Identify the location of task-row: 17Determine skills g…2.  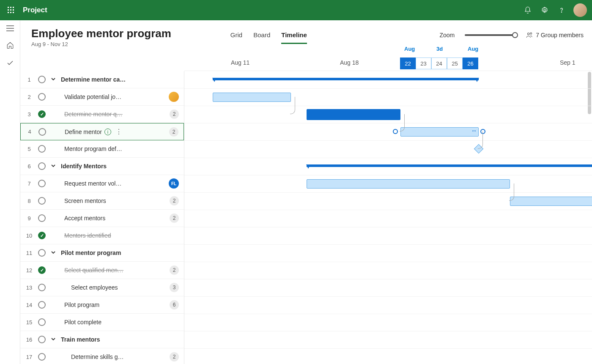
(102, 356).